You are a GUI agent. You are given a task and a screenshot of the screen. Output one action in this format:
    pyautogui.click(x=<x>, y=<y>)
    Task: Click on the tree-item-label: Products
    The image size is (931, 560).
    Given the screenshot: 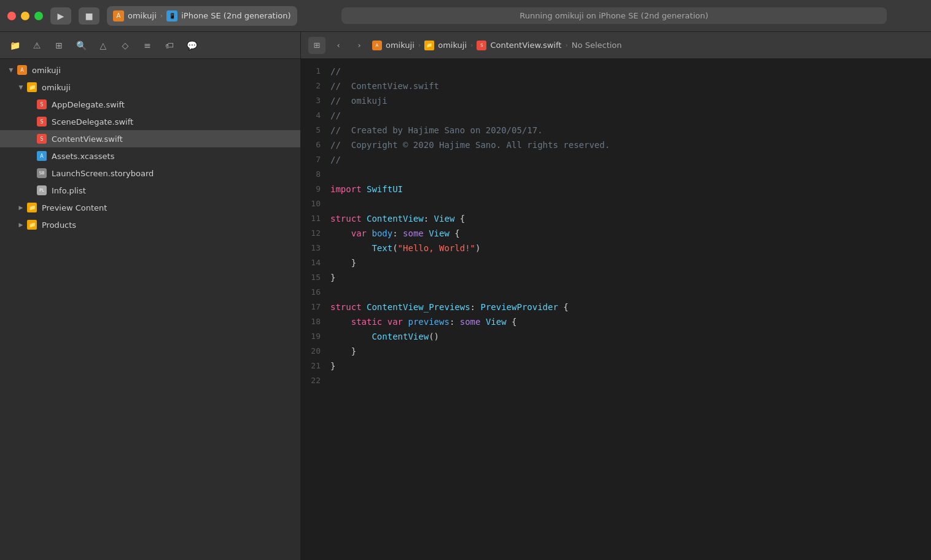 What is the action you would take?
    pyautogui.click(x=59, y=225)
    